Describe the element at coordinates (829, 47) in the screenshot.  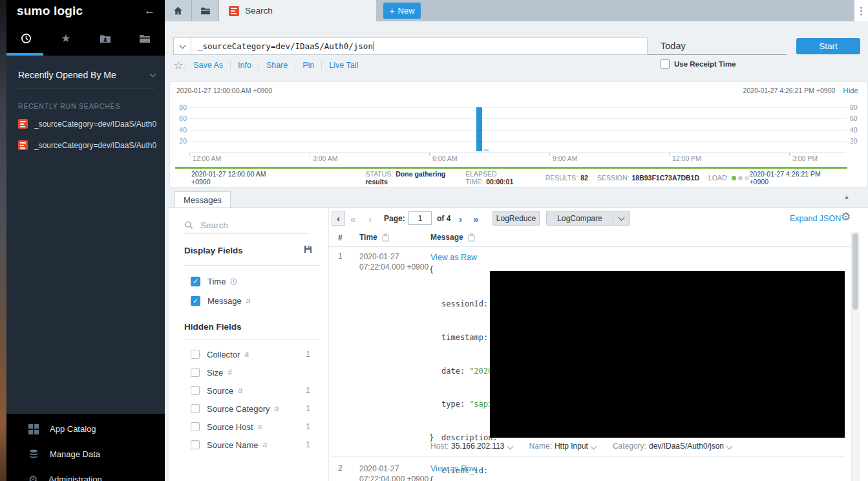
I see `start-button: Start` at that location.